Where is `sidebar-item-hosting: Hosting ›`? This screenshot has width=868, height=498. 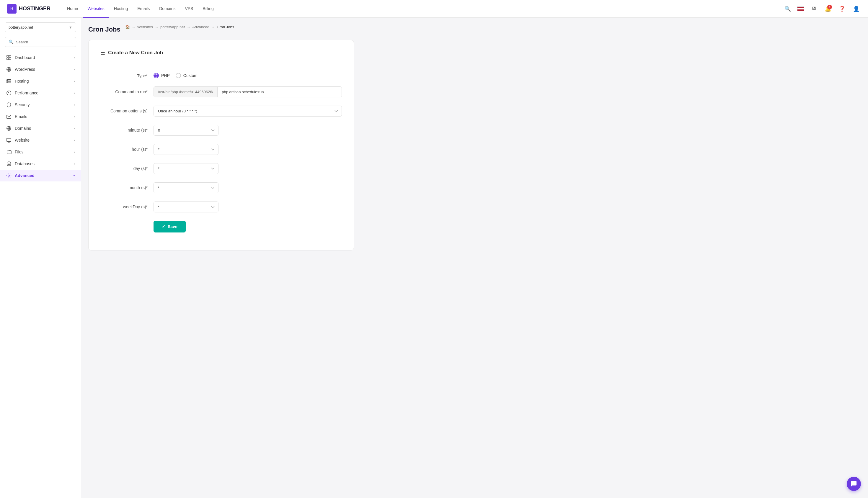
sidebar-item-hosting: Hosting › is located at coordinates (40, 81).